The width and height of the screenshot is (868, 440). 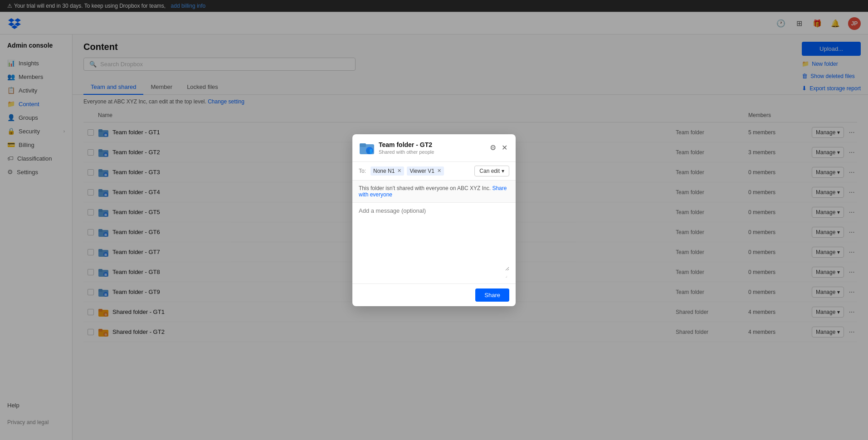 I want to click on modal-folder-icon: 👥, so click(x=367, y=148).